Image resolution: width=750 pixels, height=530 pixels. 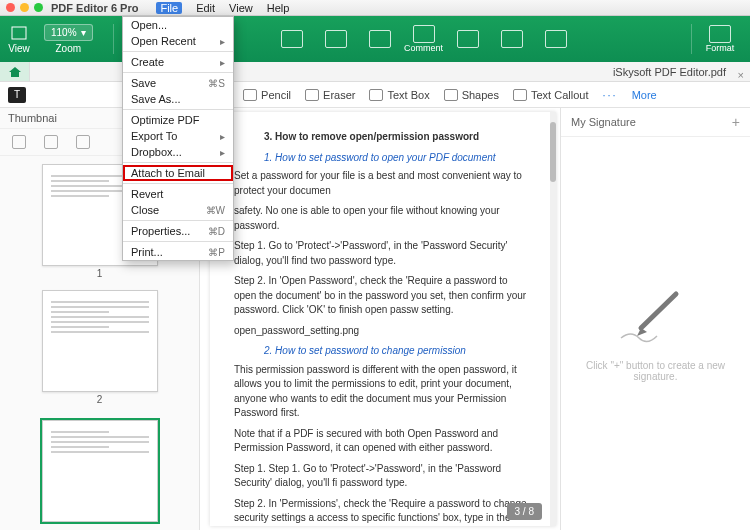 What do you see at coordinates (383, 442) in the screenshot?
I see `doc-text: Note that if a PDF is secured with both …` at bounding box center [383, 442].